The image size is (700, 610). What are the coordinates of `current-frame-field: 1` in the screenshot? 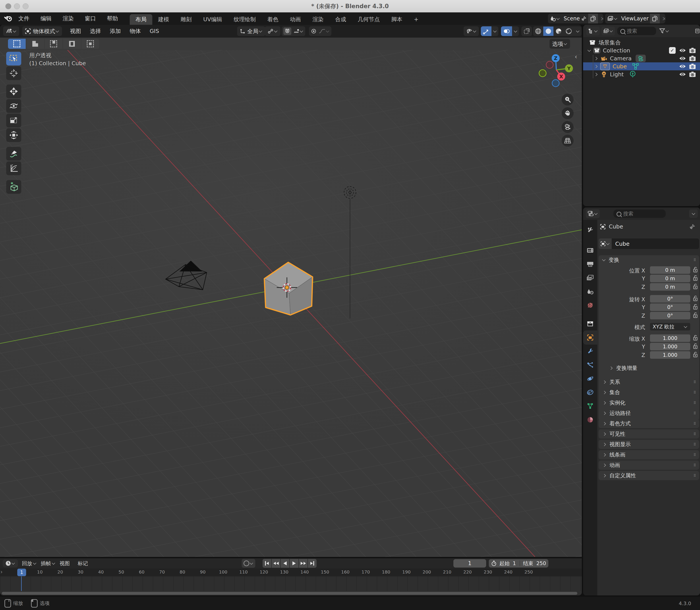 It's located at (470, 563).